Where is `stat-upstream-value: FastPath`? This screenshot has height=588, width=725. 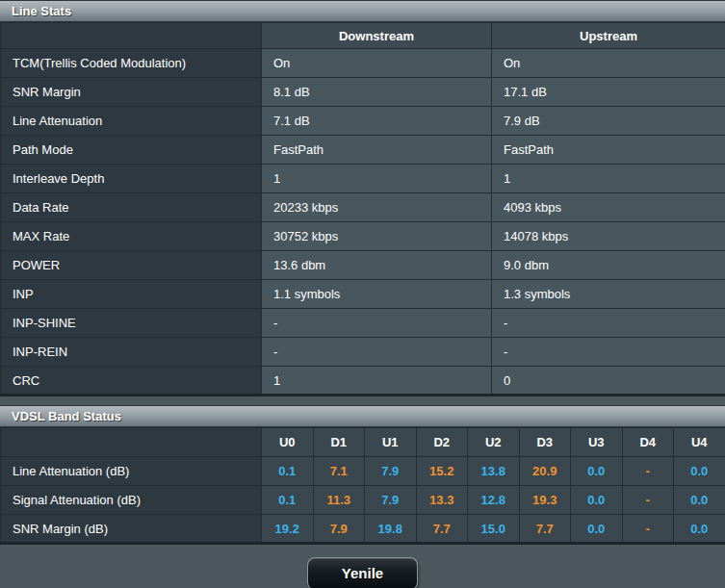
stat-upstream-value: FastPath is located at coordinates (608, 150).